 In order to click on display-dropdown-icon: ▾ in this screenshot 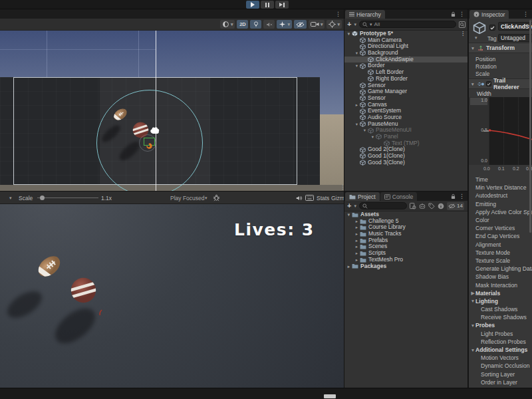, I will do `click(11, 198)`.